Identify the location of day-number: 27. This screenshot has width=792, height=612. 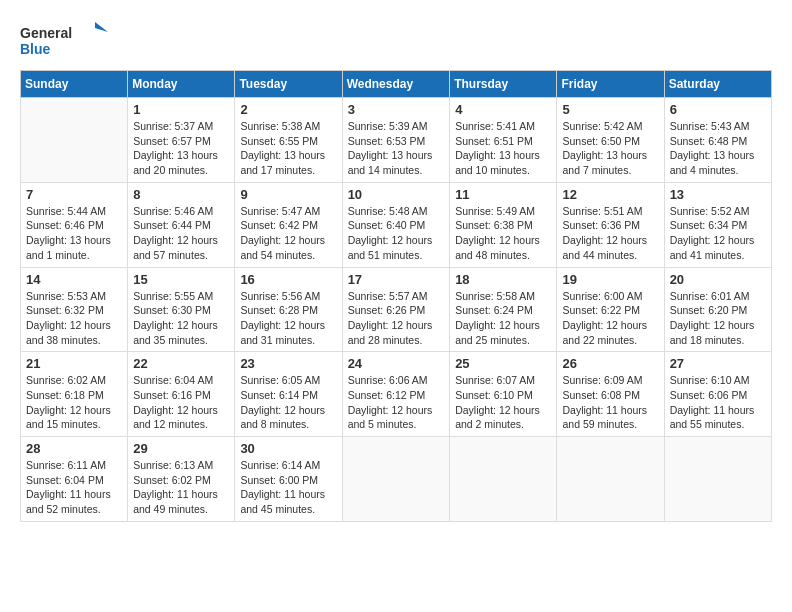
(718, 364).